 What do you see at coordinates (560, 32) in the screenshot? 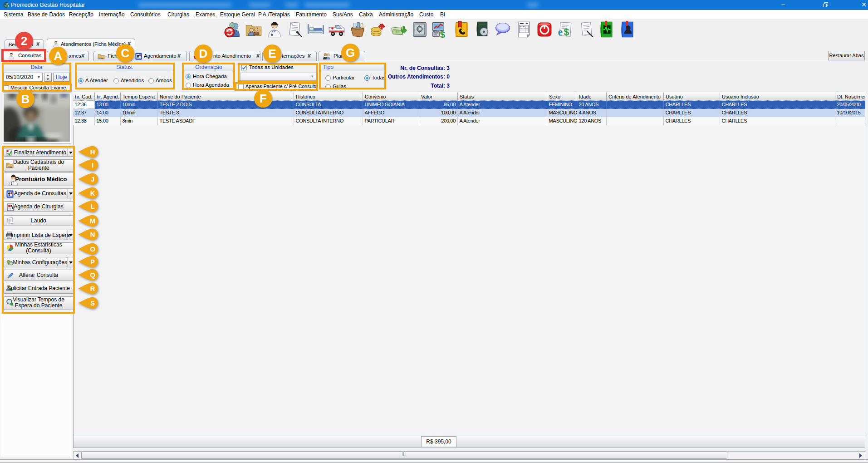
I see `svg-text: e` at bounding box center [560, 32].